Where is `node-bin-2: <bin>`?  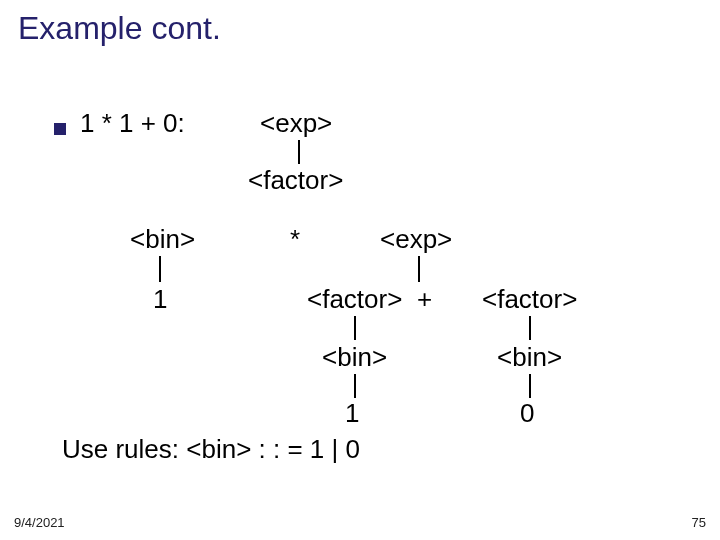
node-bin-2: <bin> is located at coordinates (354, 358).